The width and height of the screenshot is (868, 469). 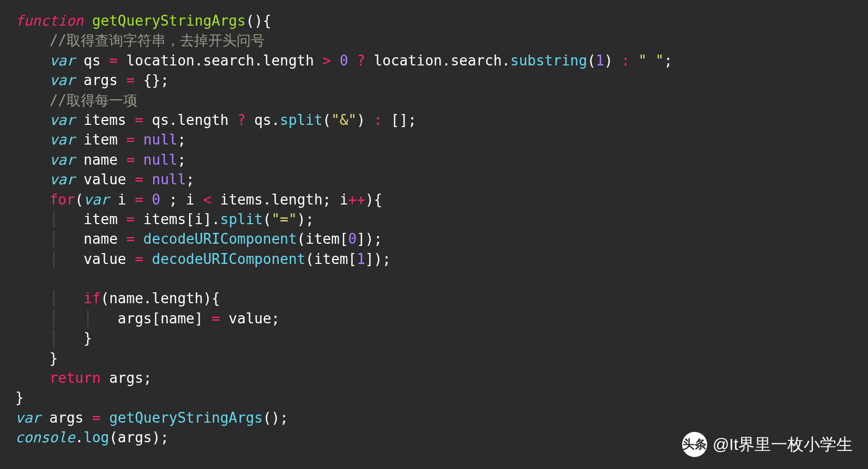 What do you see at coordinates (434, 140) in the screenshot?
I see `code-line: var item = null;` at bounding box center [434, 140].